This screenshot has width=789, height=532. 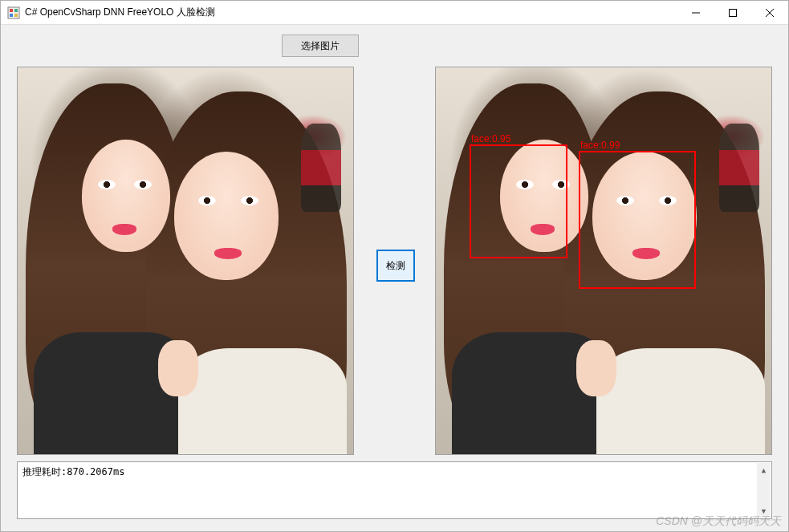 I want to click on window-title: C# OpenCvSharp DNN FreeYOLO 人脸检测, so click(x=352, y=13).